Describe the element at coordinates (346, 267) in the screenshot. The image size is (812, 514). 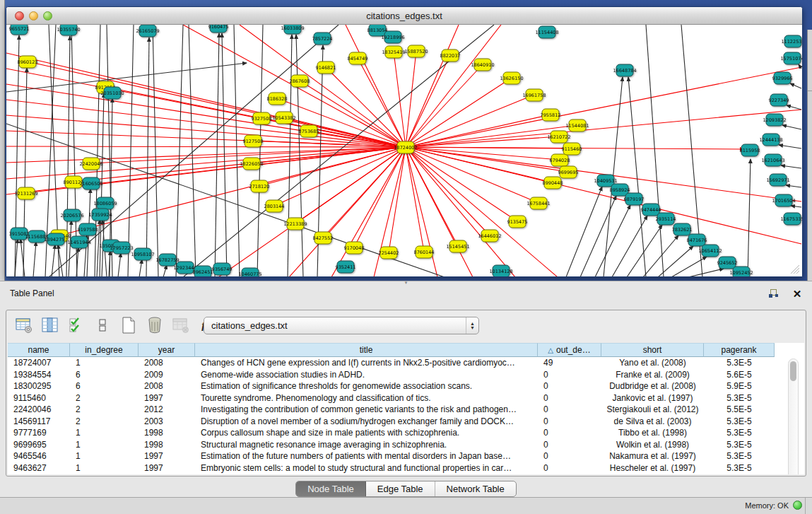
I see `graph-node: 9352411` at that location.